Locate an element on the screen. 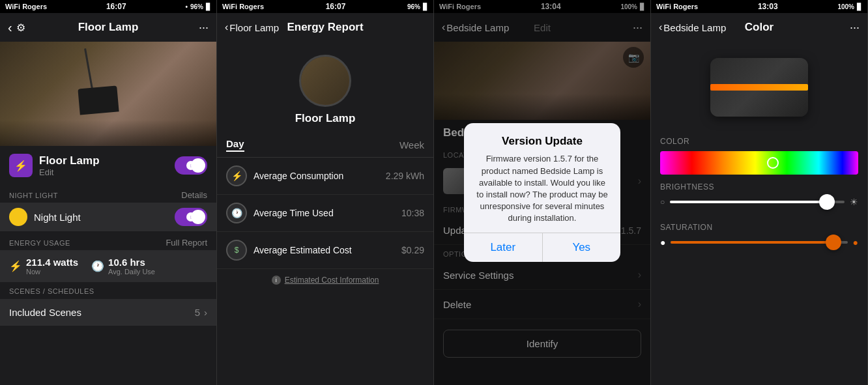  color-section-p4: Color is located at coordinates (759, 155).